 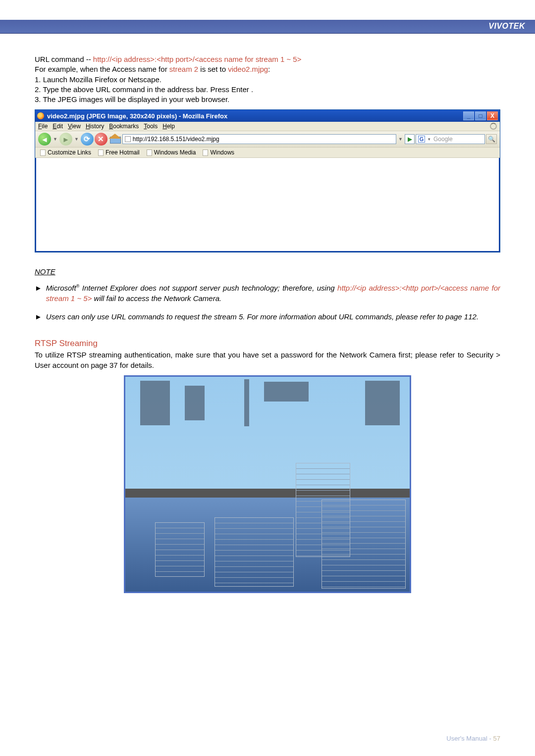 I want to click on note-list: ► Microsoft® Internet Explorer does not …, so click(x=268, y=302).